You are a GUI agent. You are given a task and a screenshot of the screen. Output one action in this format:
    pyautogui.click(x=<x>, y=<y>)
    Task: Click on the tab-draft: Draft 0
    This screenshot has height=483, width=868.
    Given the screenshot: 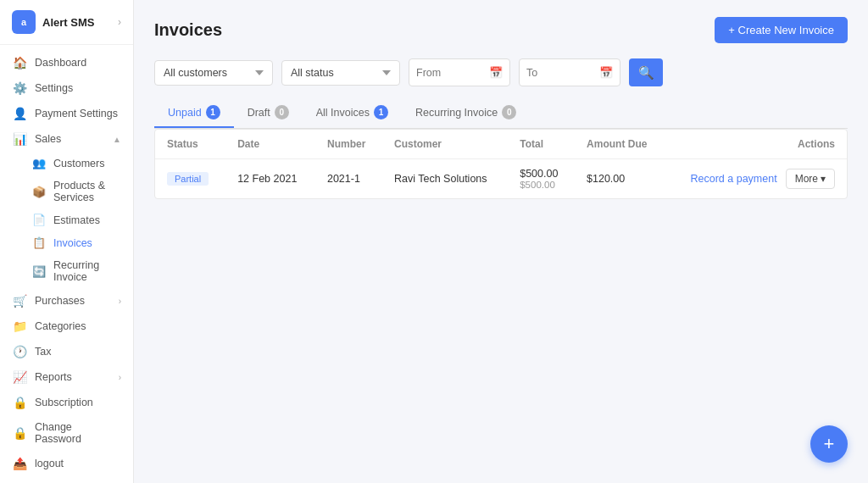 What is the action you would take?
    pyautogui.click(x=268, y=114)
    